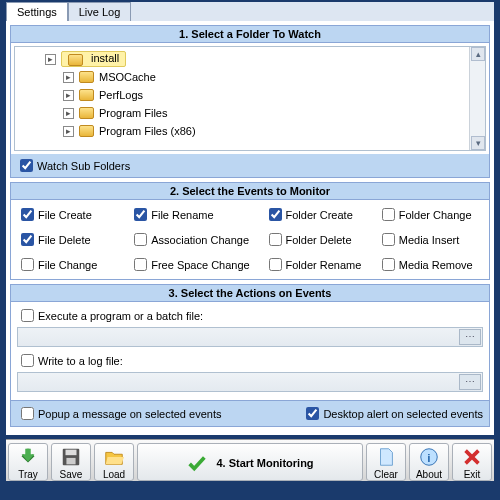 This screenshot has width=500, height=500. What do you see at coordinates (128, 77) in the screenshot?
I see `tree-label: MSOCache` at bounding box center [128, 77].